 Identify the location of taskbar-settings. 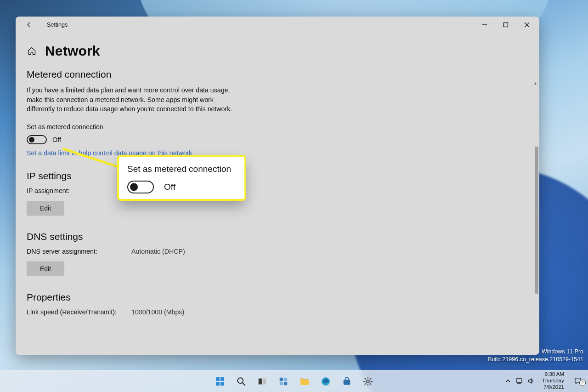
(368, 381).